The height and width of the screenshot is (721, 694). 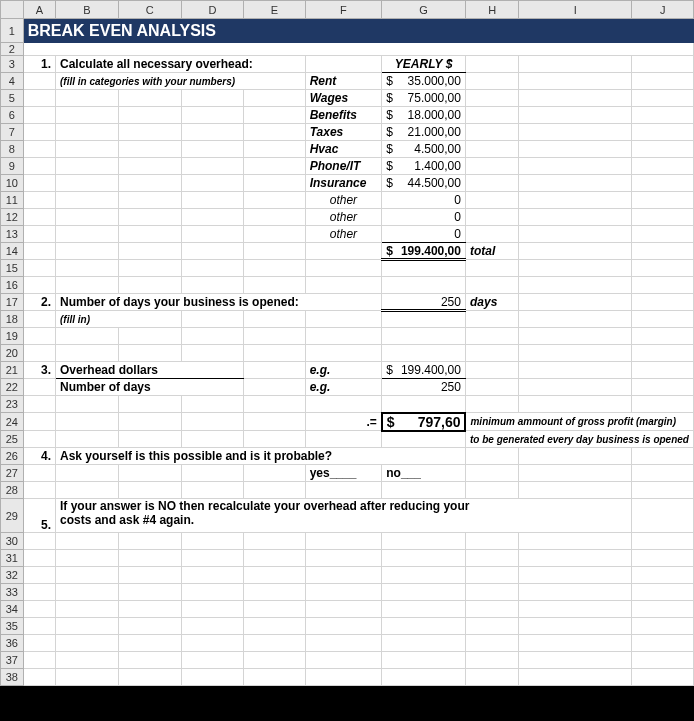 What do you see at coordinates (424, 98) in the screenshot?
I see `ovh-val-1: $75.000,00` at bounding box center [424, 98].